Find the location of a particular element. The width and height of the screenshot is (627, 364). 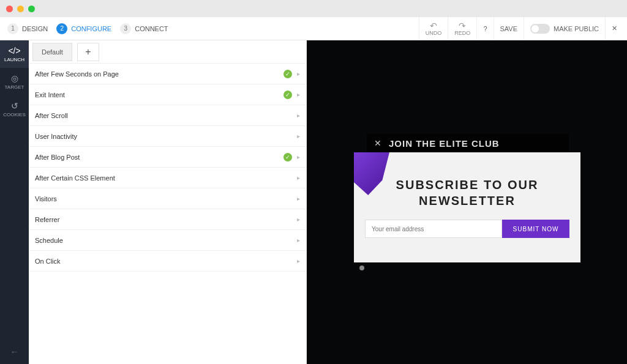

close-button: ✕ is located at coordinates (614, 29).